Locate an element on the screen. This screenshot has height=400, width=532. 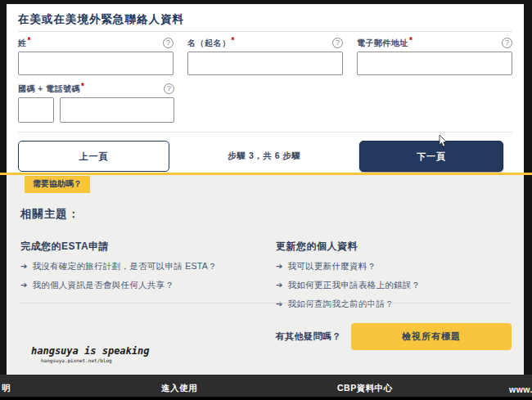
footer-bar: 明 進入使用 CBP資料中心 www.c is located at coordinates (266, 386).